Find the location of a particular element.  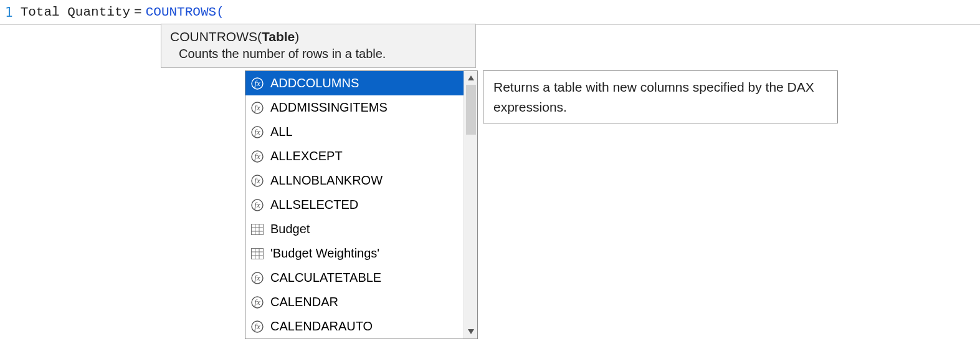

scroll-up-arrow is located at coordinates (471, 78).